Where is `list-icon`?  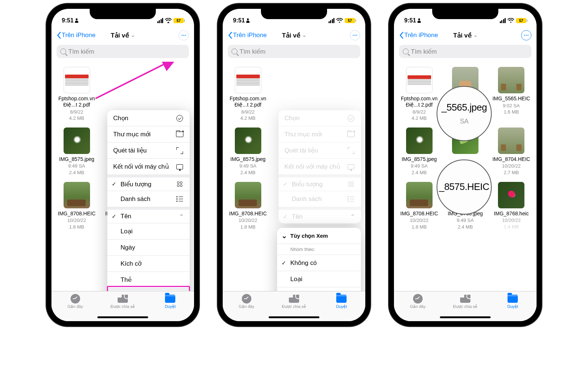
list-icon is located at coordinates (180, 199).